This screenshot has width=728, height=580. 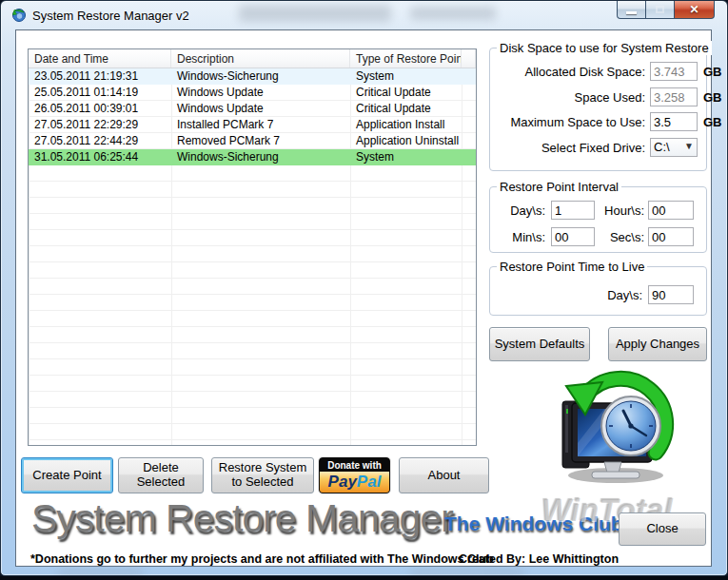 I want to click on interval-hour-label: Hour\s:, so click(x=620, y=211).